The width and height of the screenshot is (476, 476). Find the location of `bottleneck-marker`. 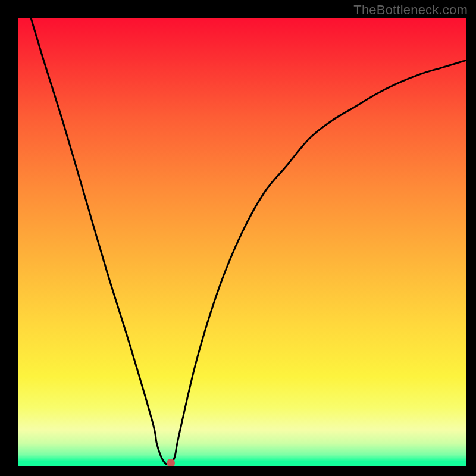

bottleneck-marker is located at coordinates (171, 462).